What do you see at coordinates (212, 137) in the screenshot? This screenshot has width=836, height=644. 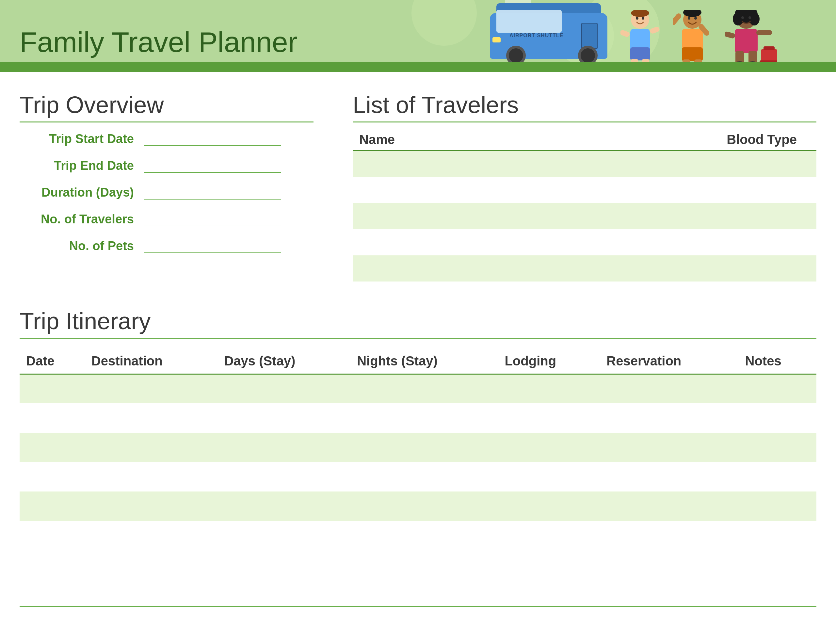 I see `trip-start-date-input` at bounding box center [212, 137].